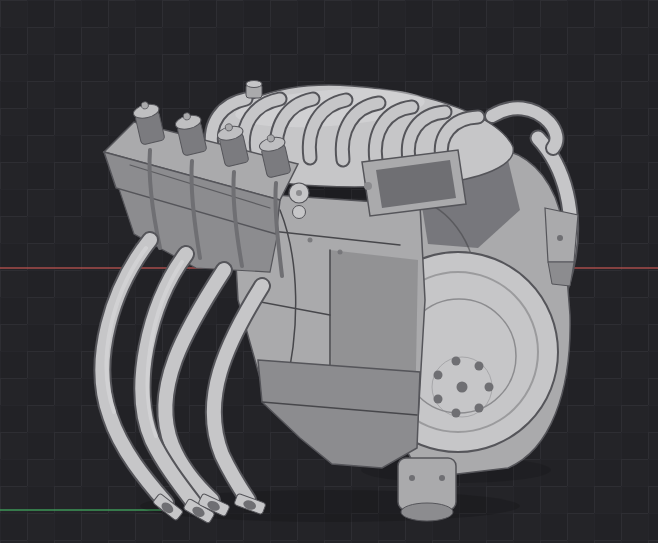  What do you see at coordinates (414, 183) in the screenshot?
I see `throttle-box` at bounding box center [414, 183].